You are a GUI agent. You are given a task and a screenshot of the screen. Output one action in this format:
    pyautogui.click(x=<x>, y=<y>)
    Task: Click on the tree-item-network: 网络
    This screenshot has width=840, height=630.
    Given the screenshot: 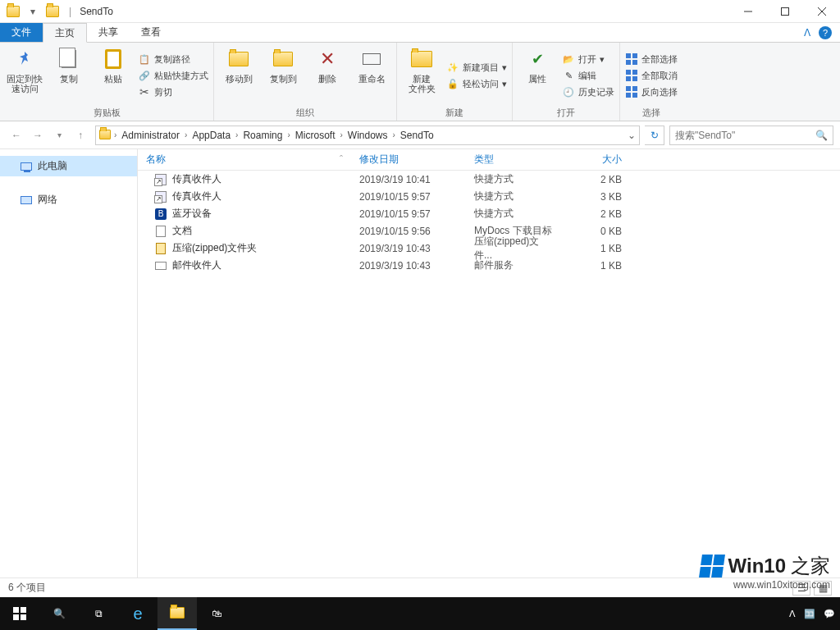 What is the action you would take?
    pyautogui.click(x=69, y=200)
    